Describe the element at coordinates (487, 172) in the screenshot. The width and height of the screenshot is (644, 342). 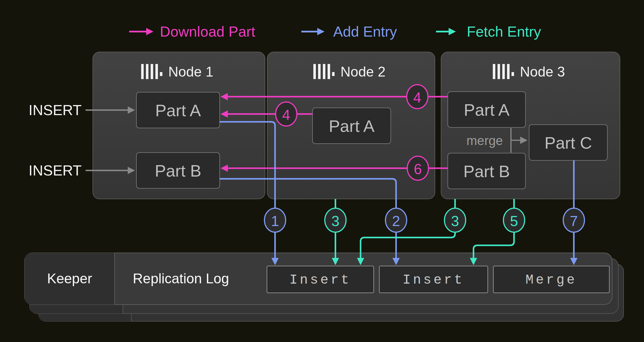
I see `node-3-part-b-label: Part B` at that location.